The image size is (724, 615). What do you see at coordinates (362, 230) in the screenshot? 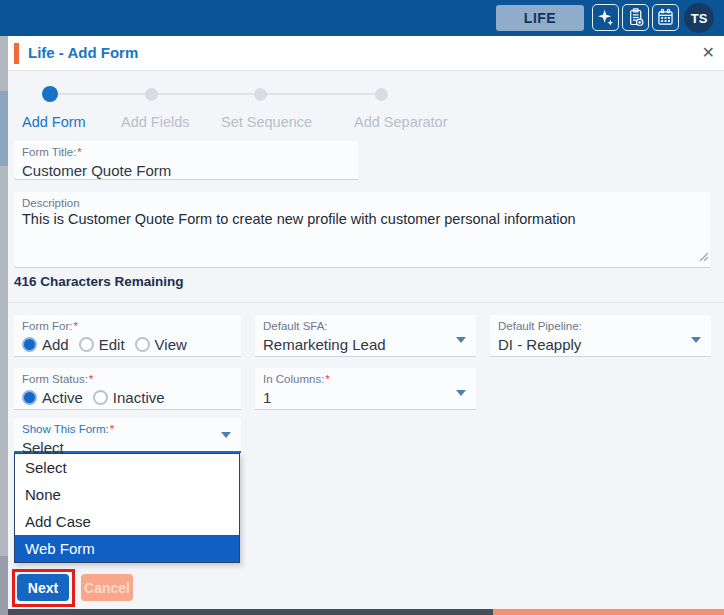
I see `description-field: Description This is Customer Quote Form …` at bounding box center [362, 230].